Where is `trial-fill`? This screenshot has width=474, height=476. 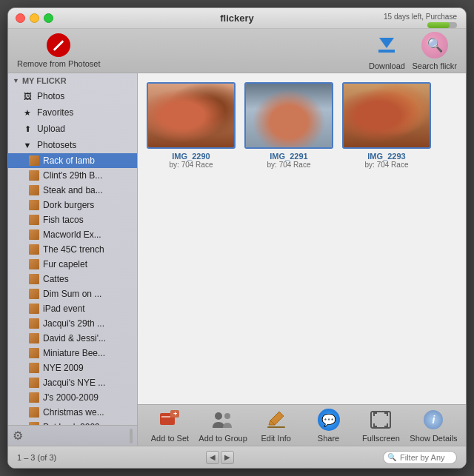 trial-fill is located at coordinates (438, 25).